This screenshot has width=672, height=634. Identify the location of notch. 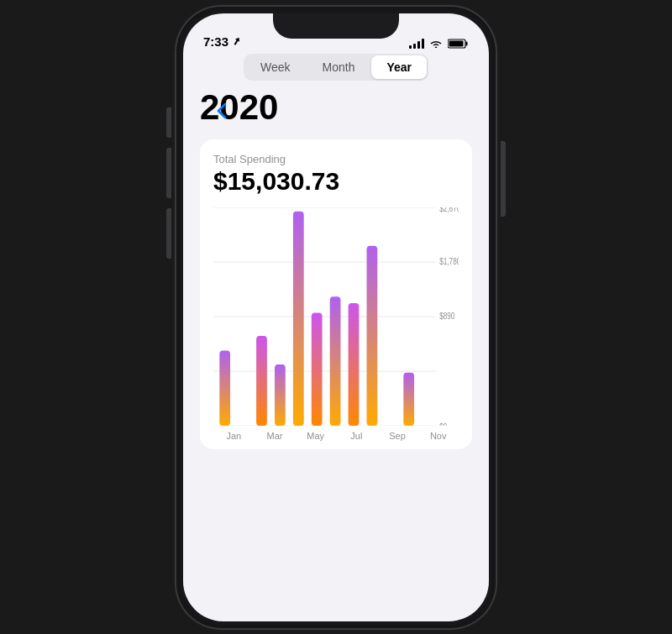
(336, 26).